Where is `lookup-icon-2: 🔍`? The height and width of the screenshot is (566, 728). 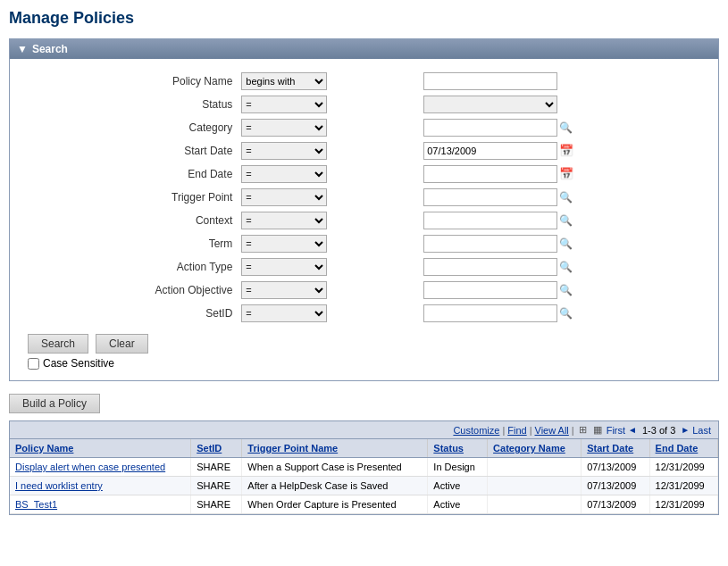 lookup-icon-2: 🔍 is located at coordinates (566, 128).